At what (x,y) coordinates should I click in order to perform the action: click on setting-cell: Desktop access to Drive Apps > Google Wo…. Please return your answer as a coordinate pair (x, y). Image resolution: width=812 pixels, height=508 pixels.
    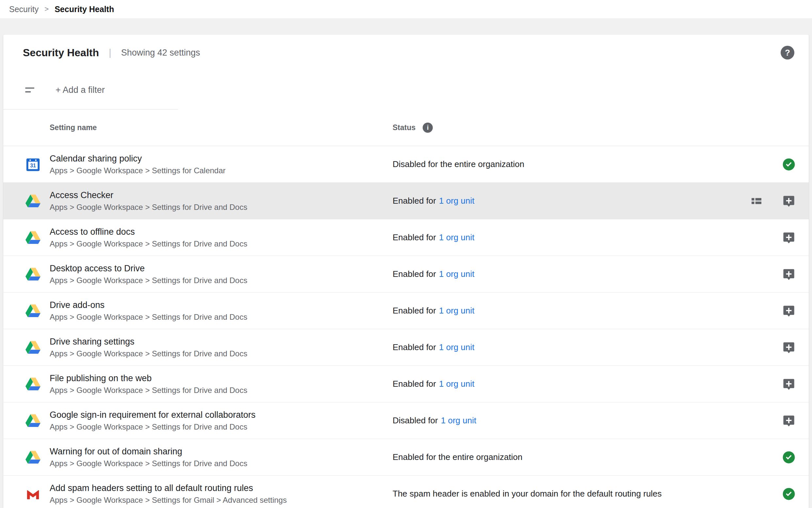
    Looking at the image, I should click on (198, 274).